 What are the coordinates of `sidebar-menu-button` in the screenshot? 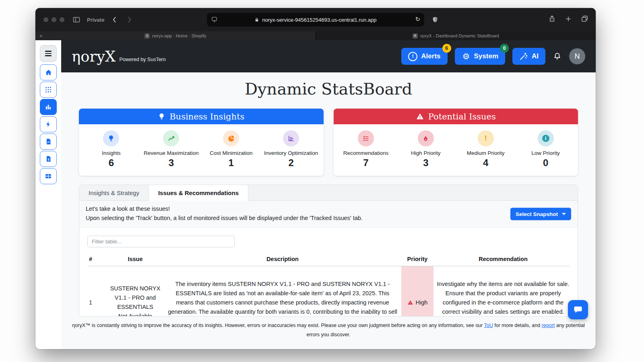 It's located at (48, 53).